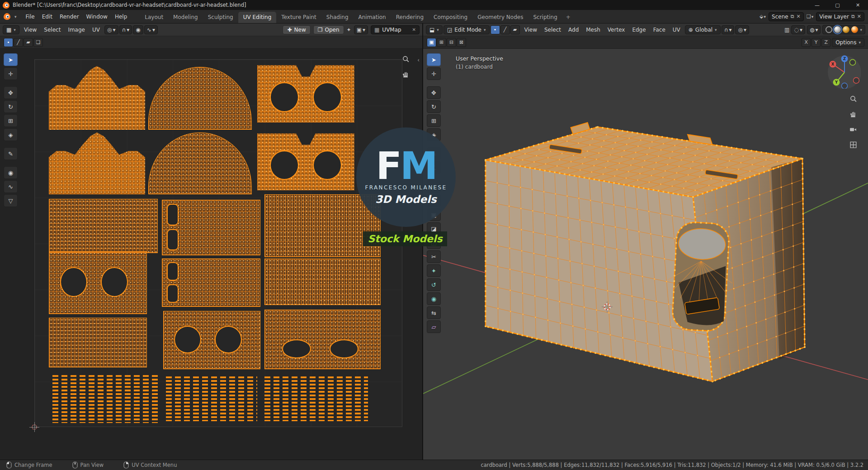 The image size is (868, 470). What do you see at coordinates (829, 30) in the screenshot?
I see `shading-wireframe-button` at bounding box center [829, 30].